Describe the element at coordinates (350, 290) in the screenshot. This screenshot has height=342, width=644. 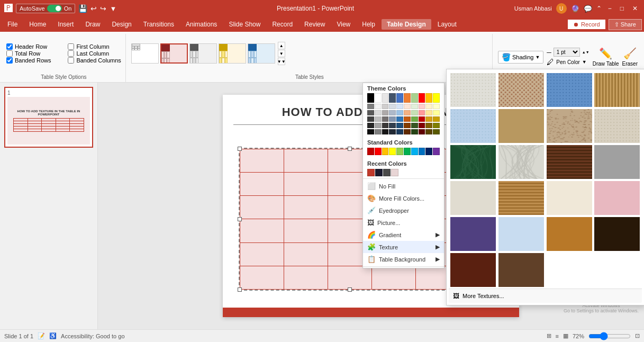
I see `handle-bottom-mid` at that location.